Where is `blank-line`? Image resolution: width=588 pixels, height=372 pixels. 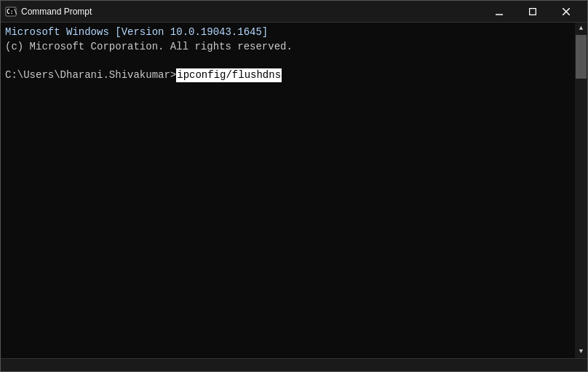 blank-line is located at coordinates (294, 61).